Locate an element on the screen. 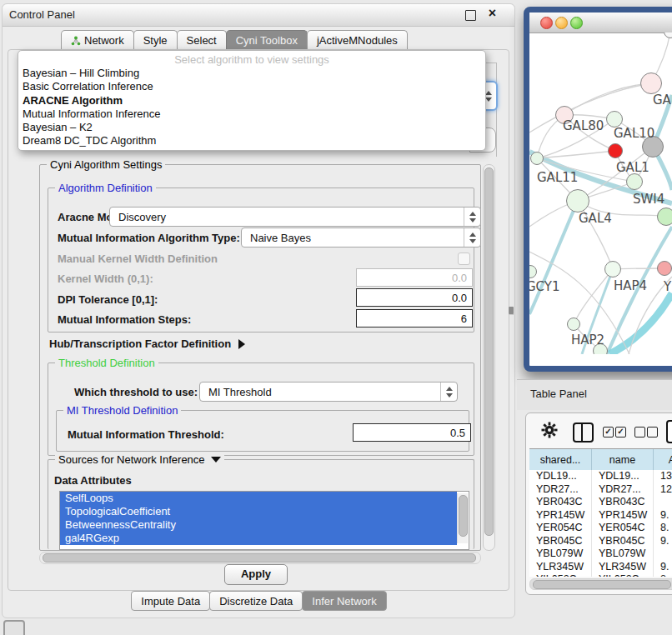  network-window-titlebar is located at coordinates (600, 23).